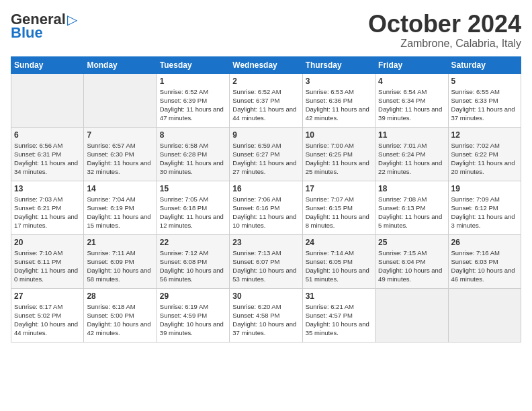 The width and height of the screenshot is (532, 411). I want to click on day-info: Sunrise: 6:52 AMSunset: 6:37 PMDaylight:…, so click(266, 105).